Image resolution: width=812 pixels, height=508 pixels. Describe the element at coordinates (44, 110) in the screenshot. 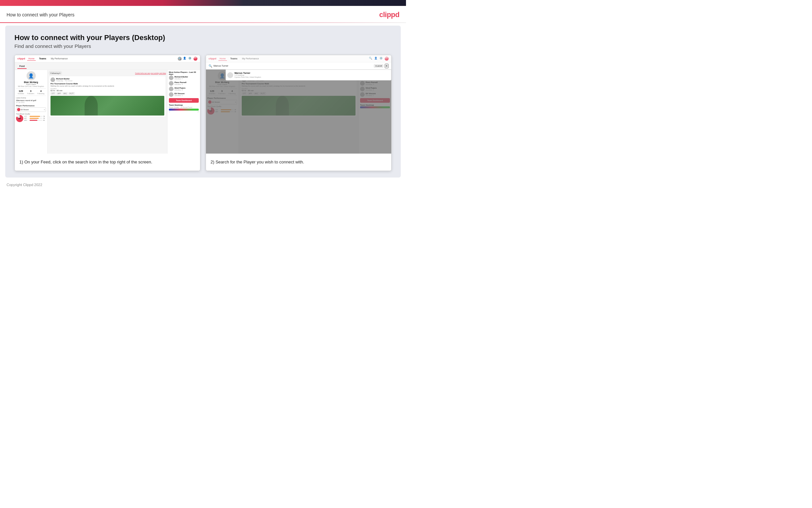

I see `player-selector-arrow: ▾` at that location.